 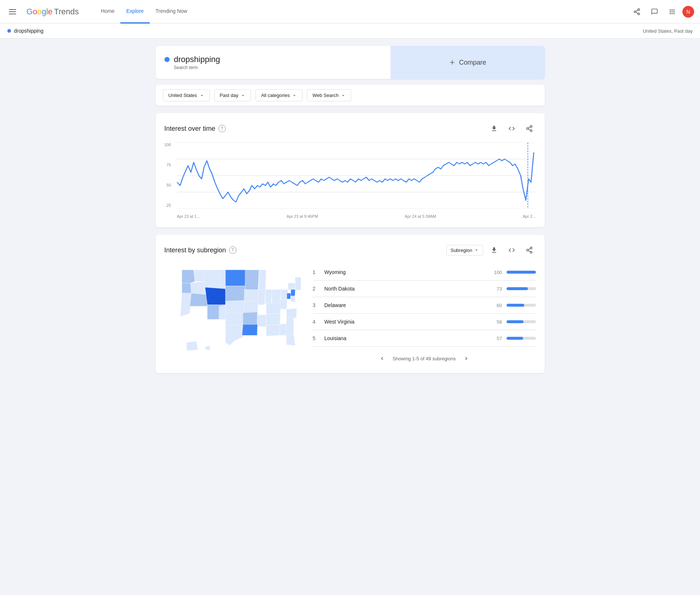 I want to click on header: Google Trends Home Explore Trending Now …, so click(x=350, y=12).